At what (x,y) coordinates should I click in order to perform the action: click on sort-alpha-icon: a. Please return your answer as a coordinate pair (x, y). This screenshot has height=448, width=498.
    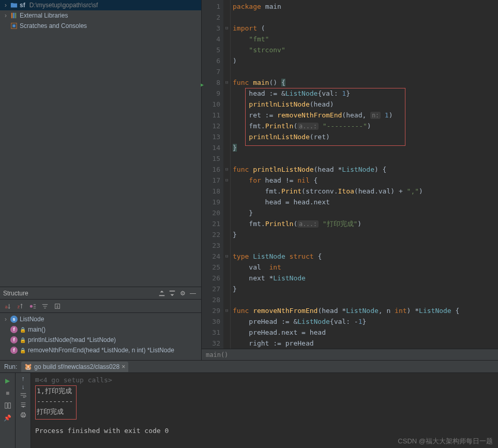
    Looking at the image, I should click on (8, 306).